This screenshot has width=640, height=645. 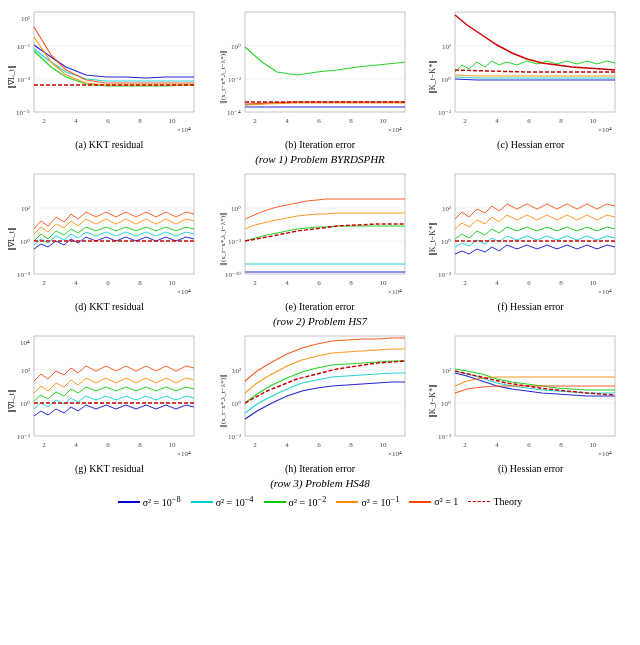 What do you see at coordinates (162, 502) in the screenshot?
I see `legend-label-0: σ² = 10−8` at bounding box center [162, 502].